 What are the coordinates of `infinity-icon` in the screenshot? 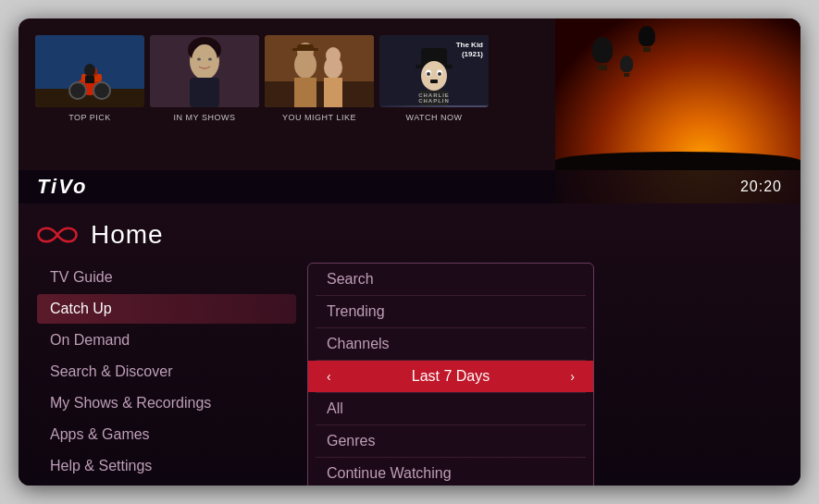 It's located at (57, 235).